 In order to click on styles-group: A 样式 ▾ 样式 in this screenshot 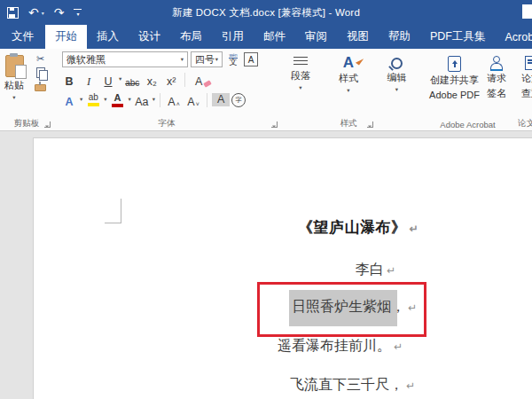, I will do `click(348, 90)`.